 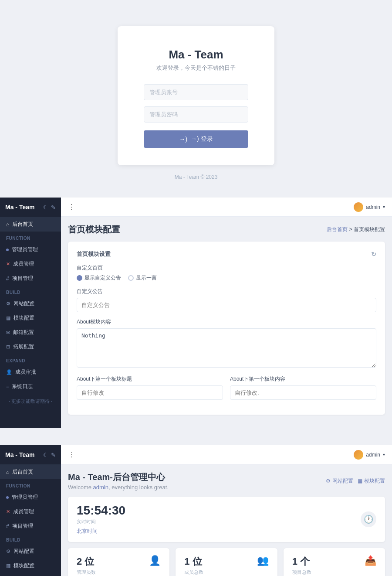 I want to click on sidebar-item-log-1: ≡ 系统日志, so click(x=30, y=386).